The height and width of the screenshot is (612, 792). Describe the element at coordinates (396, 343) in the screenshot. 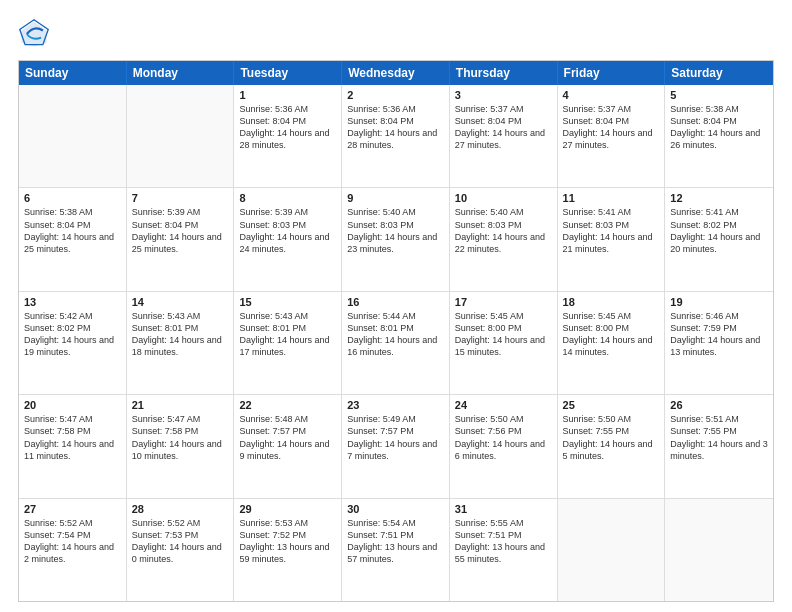

I see `cal-cell: 16Sunrise: 5:44 AM Sunset: 8:01 PM Dayli…` at that location.